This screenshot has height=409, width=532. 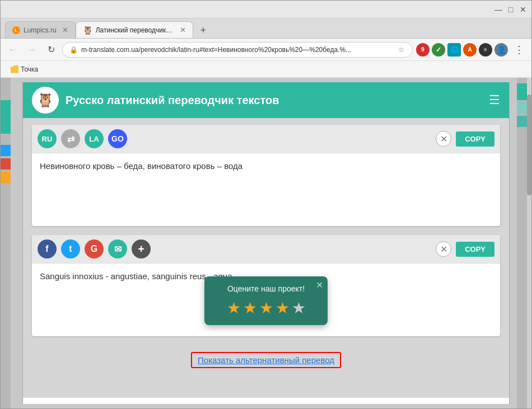 I want to click on lang-from-button: RU, so click(x=47, y=139).